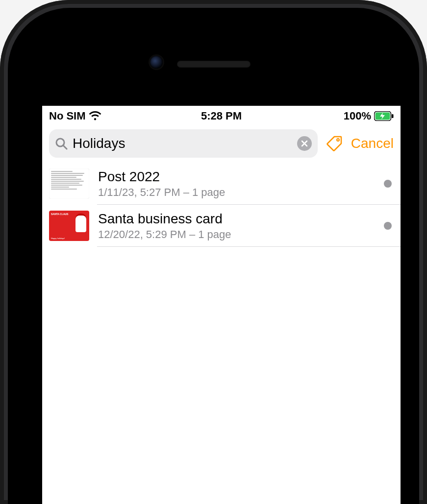 The width and height of the screenshot is (427, 504). What do you see at coordinates (69, 184) in the screenshot?
I see `document-thumbnail` at bounding box center [69, 184].